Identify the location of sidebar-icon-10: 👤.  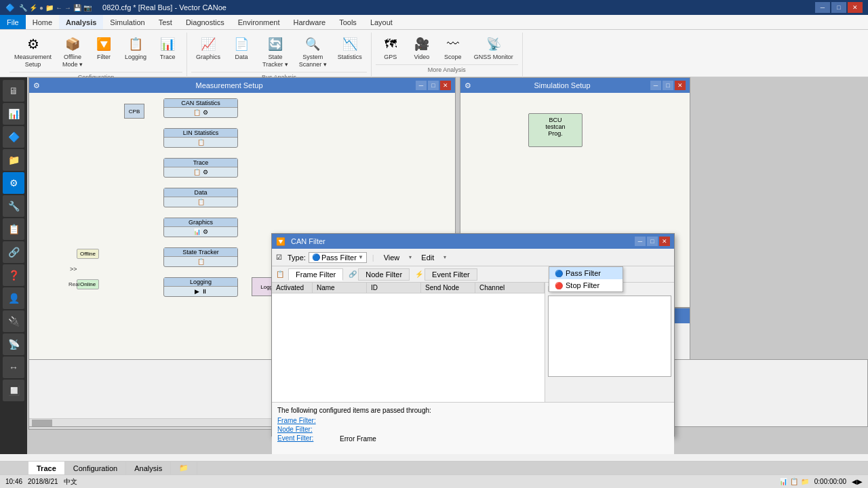
(14, 298).